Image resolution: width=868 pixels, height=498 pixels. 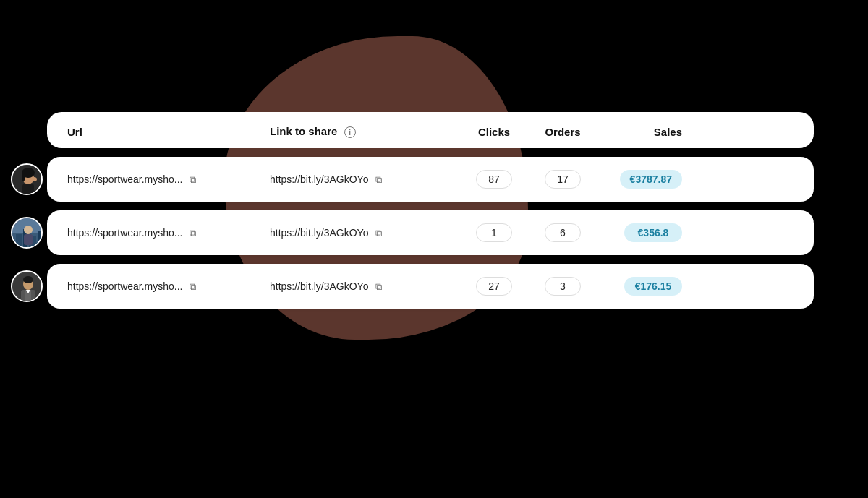 What do you see at coordinates (494, 179) in the screenshot?
I see `row-1-clicks: 87` at bounding box center [494, 179].